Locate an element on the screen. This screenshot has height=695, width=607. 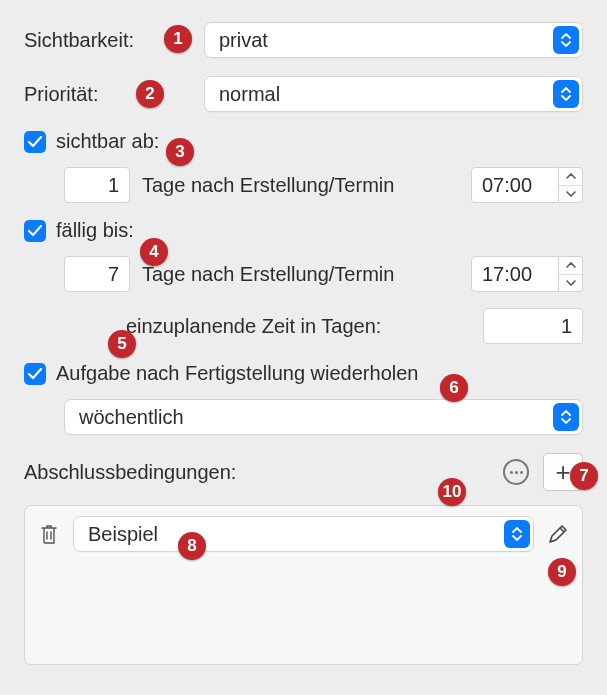
annotation-marker: 1 is located at coordinates (178, 39).